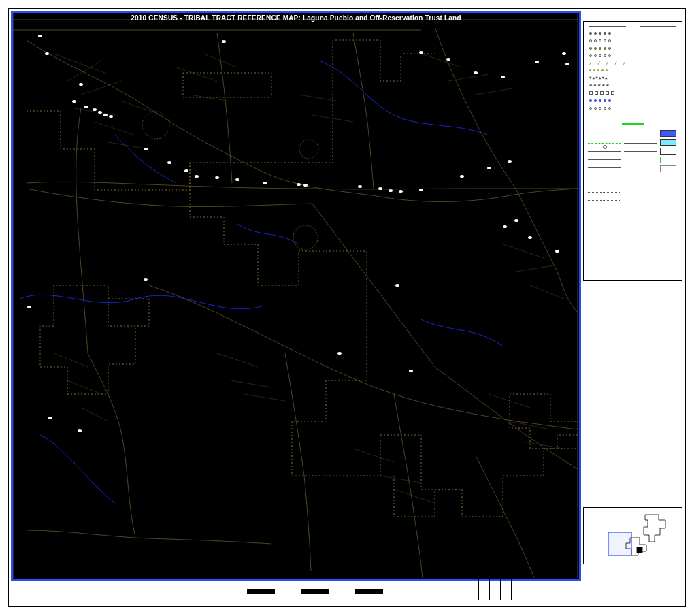 The width and height of the screenshot is (694, 616). I want to click on legend-columns, so click(633, 169).